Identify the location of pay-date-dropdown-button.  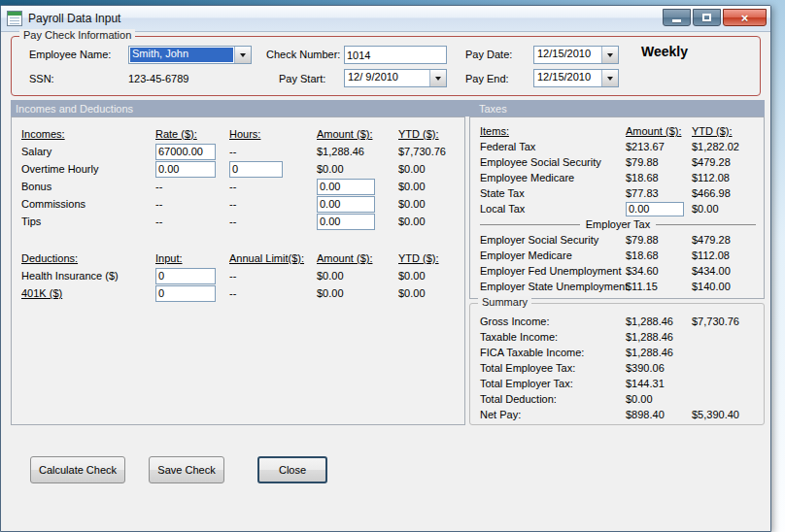
(610, 54).